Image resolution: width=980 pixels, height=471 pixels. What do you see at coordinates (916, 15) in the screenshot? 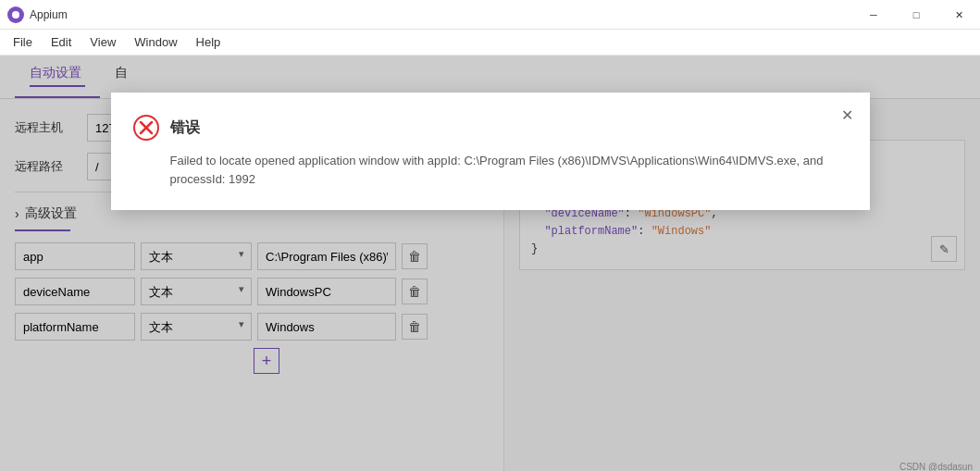
I see `window-controls: ─ □ ✕` at bounding box center [916, 15].